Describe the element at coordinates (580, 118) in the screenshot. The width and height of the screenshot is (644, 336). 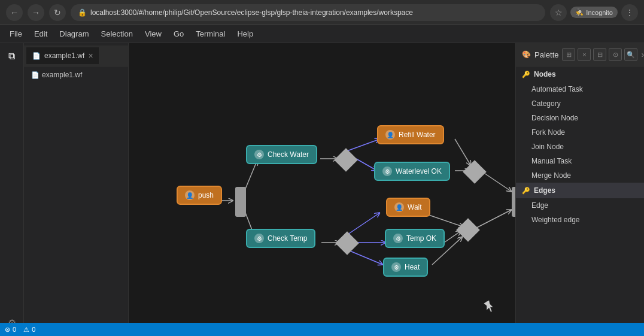
I see `palette-item-decision-node: Decision Node` at that location.